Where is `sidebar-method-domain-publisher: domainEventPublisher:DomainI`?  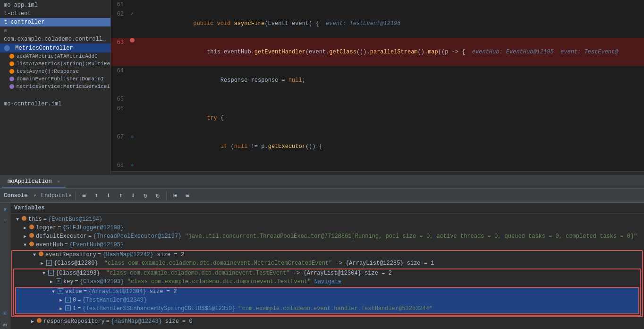
sidebar-method-domain-publisher: domainEventPublisher:DomainI is located at coordinates (55, 79).